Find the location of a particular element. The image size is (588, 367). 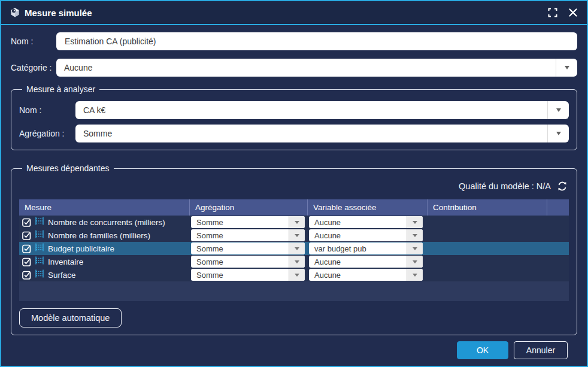

table-header: Mesure Agrégation Variable associée Cont… is located at coordinates (294, 207).